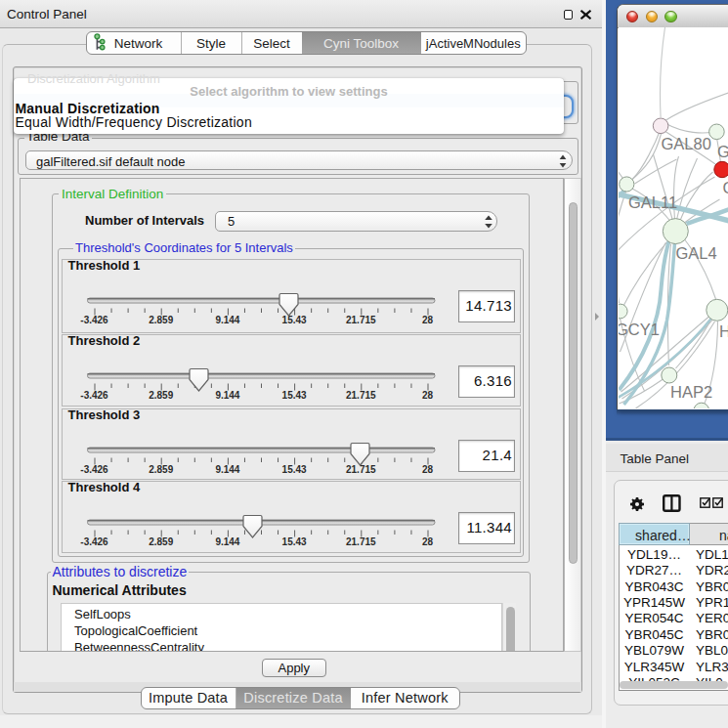 The image size is (728, 728). I want to click on svg-text: CDC, so click(725, 188).